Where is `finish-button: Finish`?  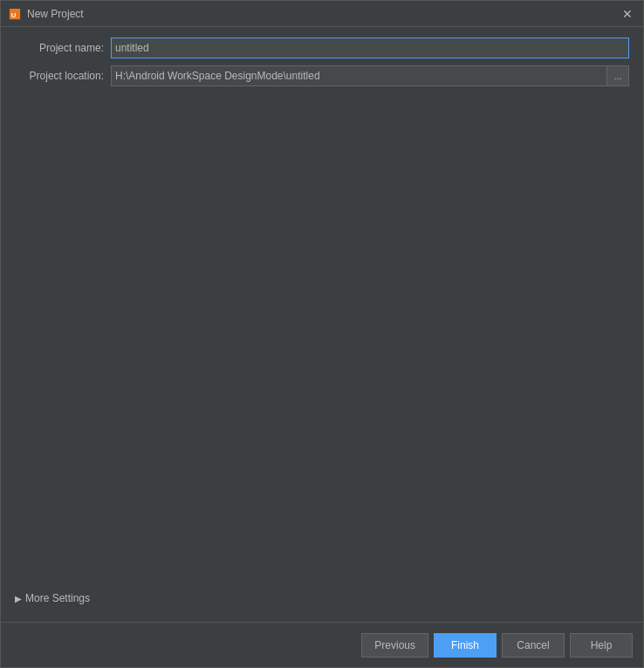 finish-button: Finish is located at coordinates (465, 645).